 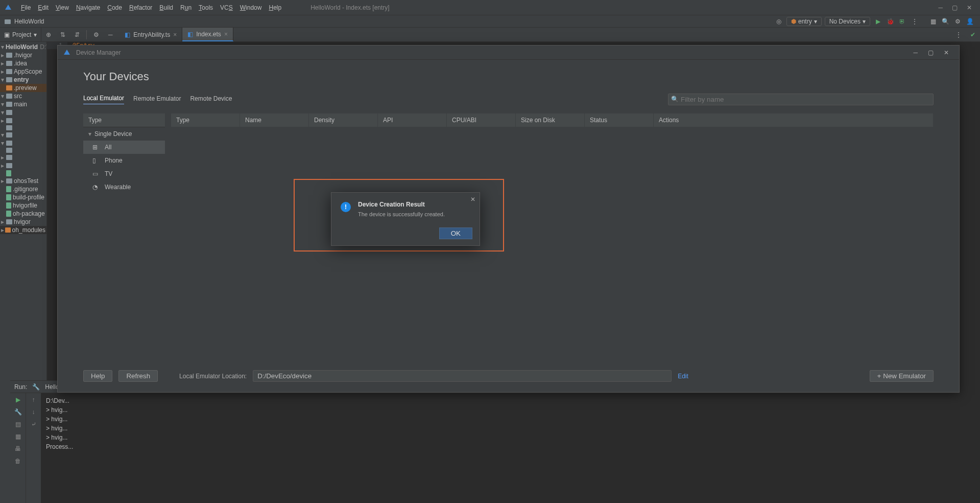 I want to click on search-icon: 🔍, so click(x=945, y=21).